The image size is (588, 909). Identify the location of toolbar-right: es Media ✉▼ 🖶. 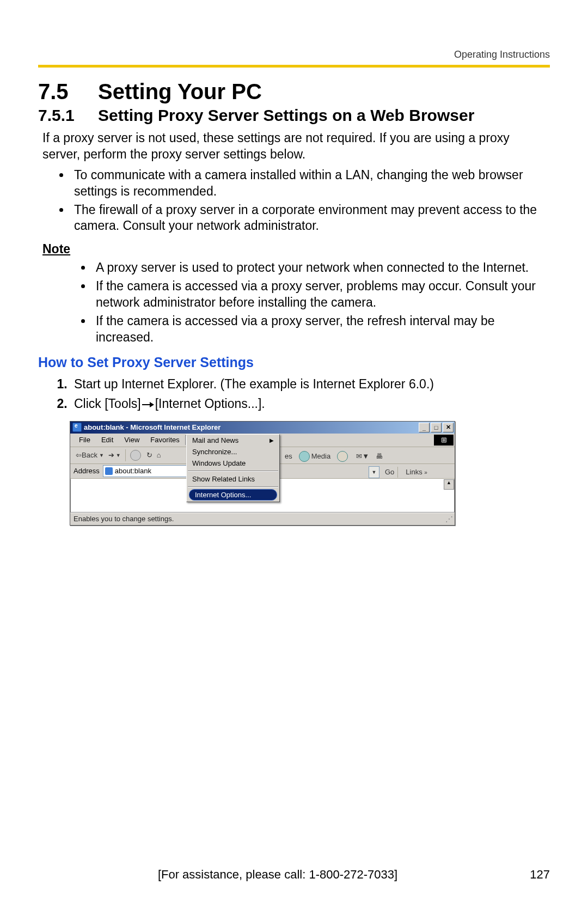
(334, 456).